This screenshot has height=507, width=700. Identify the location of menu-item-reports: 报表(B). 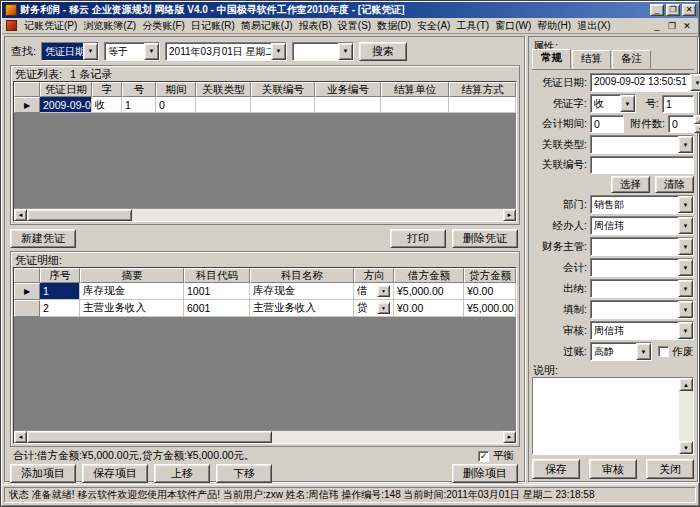
(314, 26).